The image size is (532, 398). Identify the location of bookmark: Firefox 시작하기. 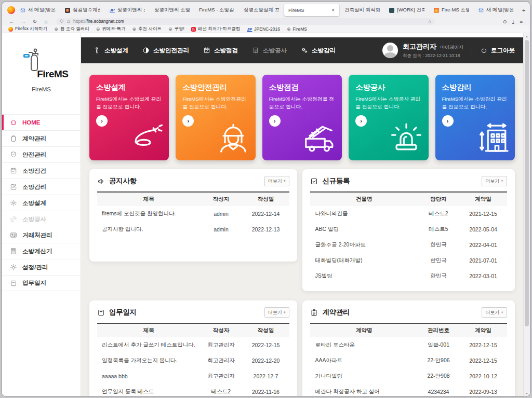
(28, 29).